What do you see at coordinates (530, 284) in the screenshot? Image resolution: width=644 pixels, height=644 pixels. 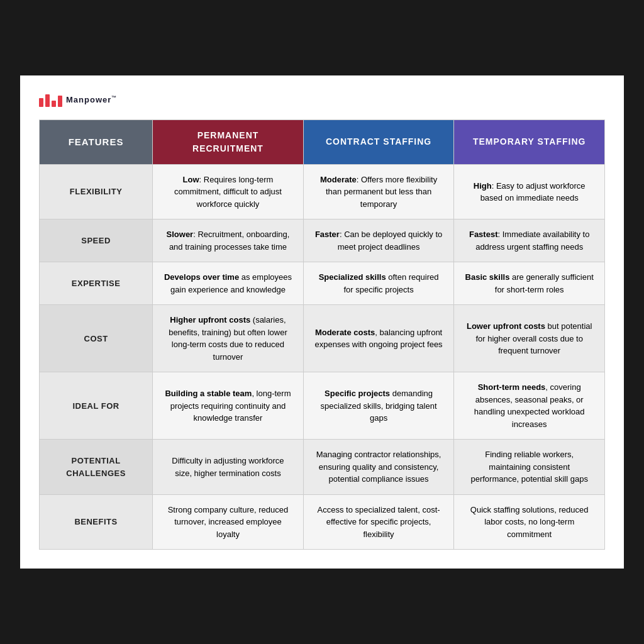 I see `cell-temporary: Basic skills are generally sufficient fo…` at bounding box center [530, 284].